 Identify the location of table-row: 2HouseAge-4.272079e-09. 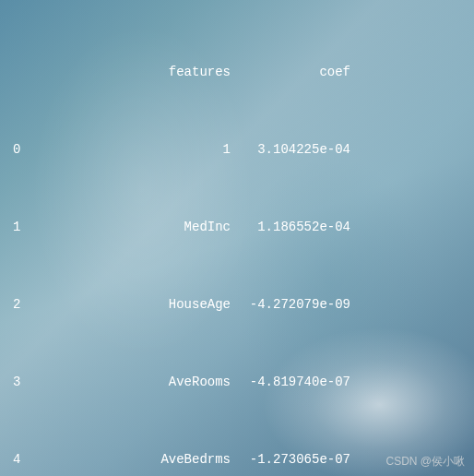
(237, 304).